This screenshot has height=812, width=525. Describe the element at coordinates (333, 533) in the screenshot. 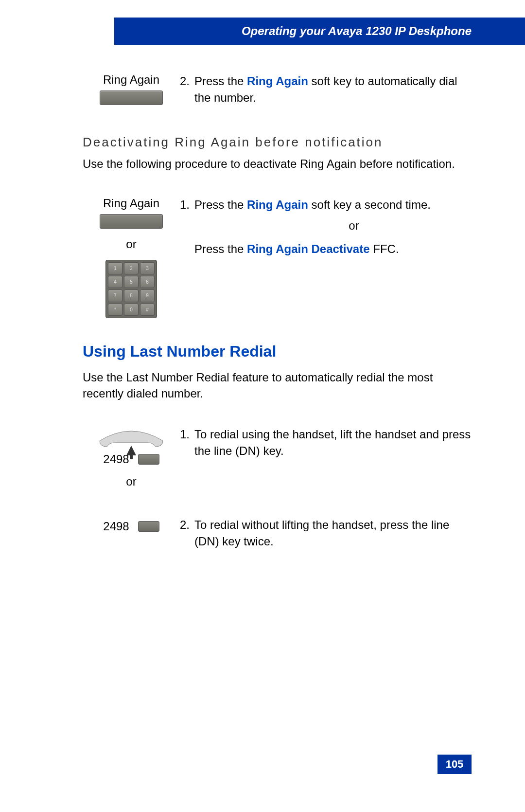

I see `step-text: To redial without lifting the handset, p…` at that location.